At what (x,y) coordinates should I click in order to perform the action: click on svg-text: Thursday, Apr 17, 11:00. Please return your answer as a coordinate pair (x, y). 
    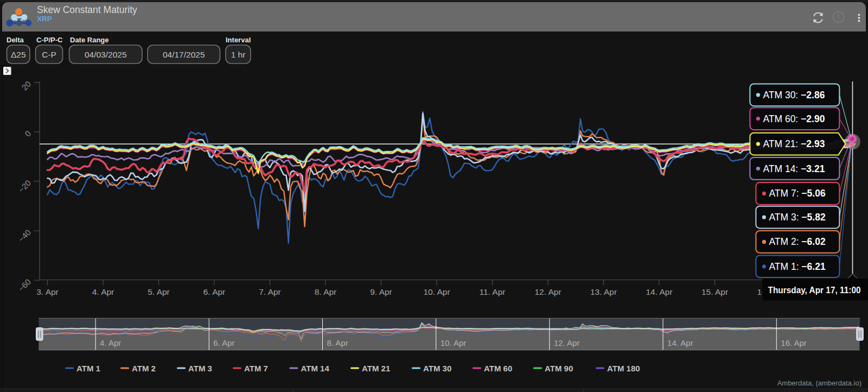
    Looking at the image, I should click on (815, 290).